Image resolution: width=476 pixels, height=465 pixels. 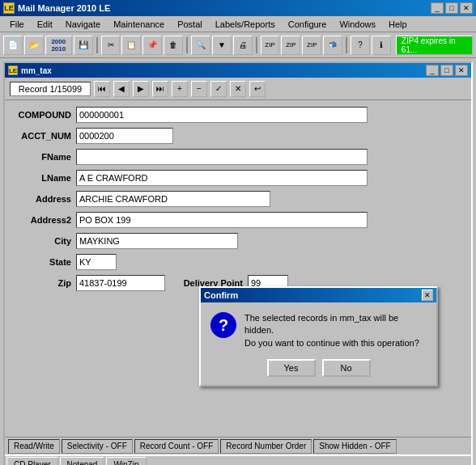 What do you see at coordinates (291, 368) in the screenshot?
I see `dialog-yes-button: Yes` at bounding box center [291, 368].